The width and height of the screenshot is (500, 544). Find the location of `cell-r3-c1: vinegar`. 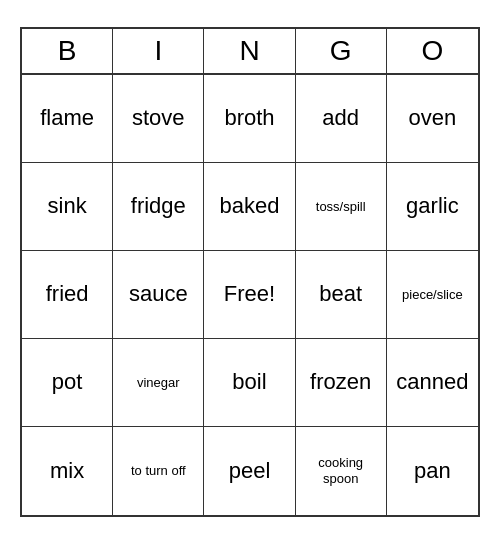

cell-r3-c1: vinegar is located at coordinates (158, 383).